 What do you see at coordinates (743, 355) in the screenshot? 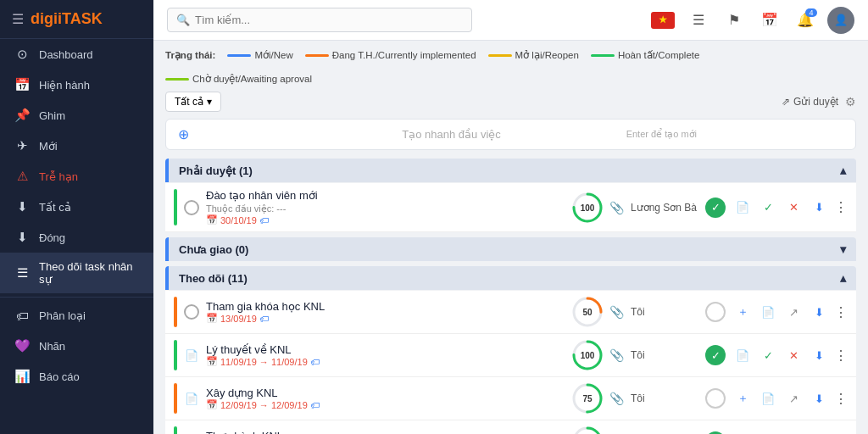
I see `doc-btn-t3: 📄` at bounding box center [743, 355].